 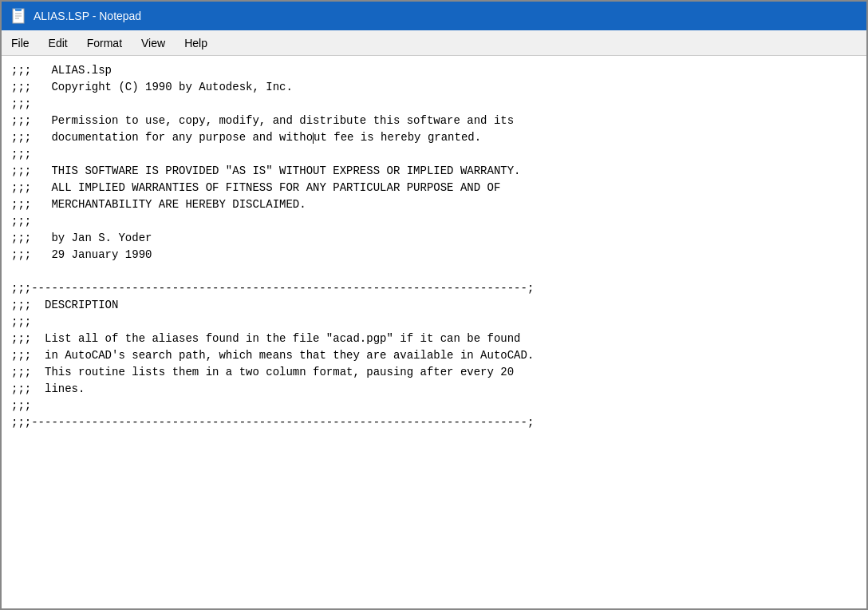 What do you see at coordinates (88, 16) in the screenshot?
I see `window-title: ALIAS.LSP - Notepad` at bounding box center [88, 16].